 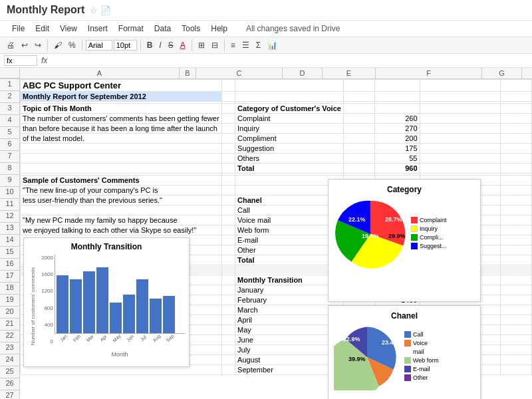 What do you see at coordinates (516, 190) in the screenshot?
I see `cell-g13` at bounding box center [516, 190].